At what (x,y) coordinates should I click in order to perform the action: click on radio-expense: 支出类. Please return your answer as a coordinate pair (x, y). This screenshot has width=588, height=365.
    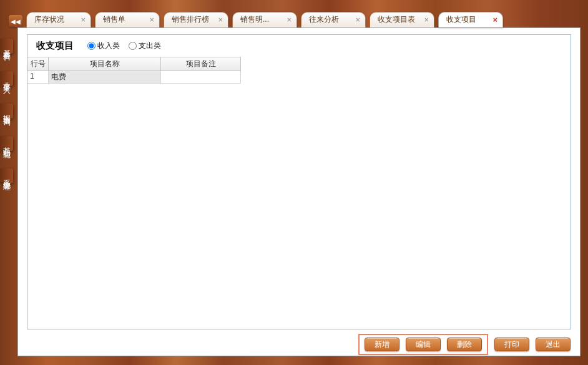
    Looking at the image, I should click on (145, 46).